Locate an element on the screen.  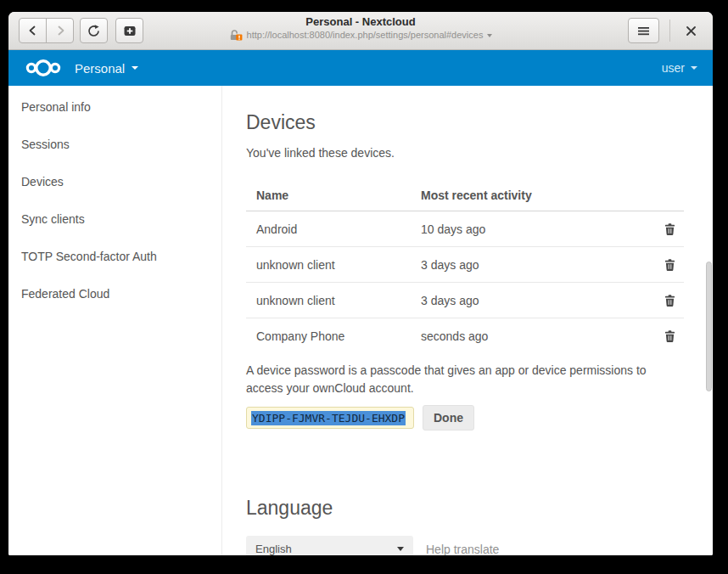
help-translate-link: Help translate is located at coordinates (462, 549).